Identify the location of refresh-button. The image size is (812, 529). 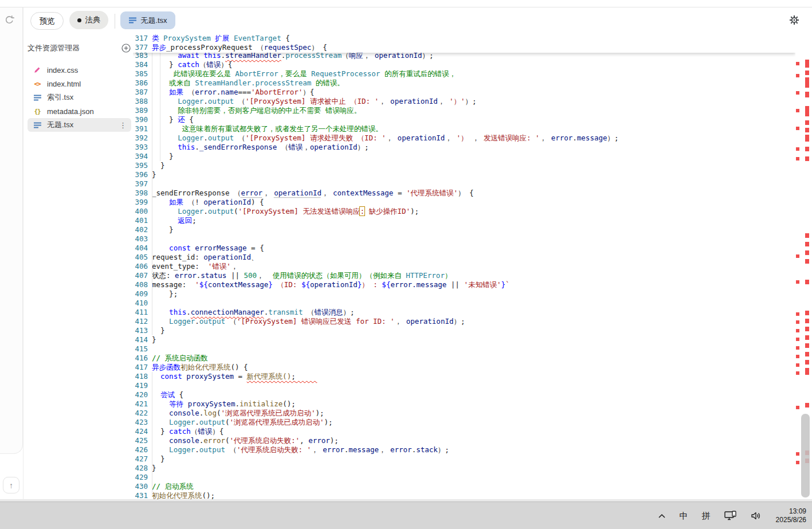
(9, 21).